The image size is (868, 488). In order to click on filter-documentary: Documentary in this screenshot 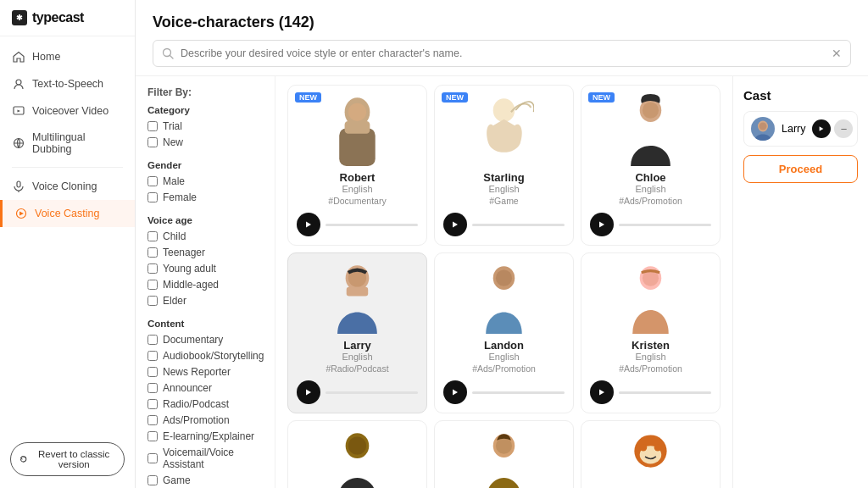, I will do `click(205, 340)`.